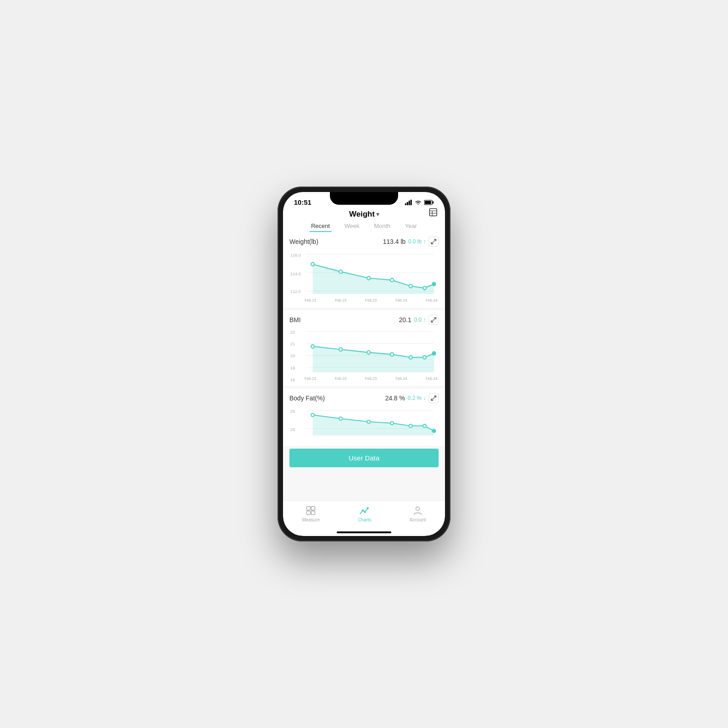 The image size is (728, 728). Describe the element at coordinates (307, 398) in the screenshot. I see `bodyfat-chart-title: Body Fat(%)` at that location.